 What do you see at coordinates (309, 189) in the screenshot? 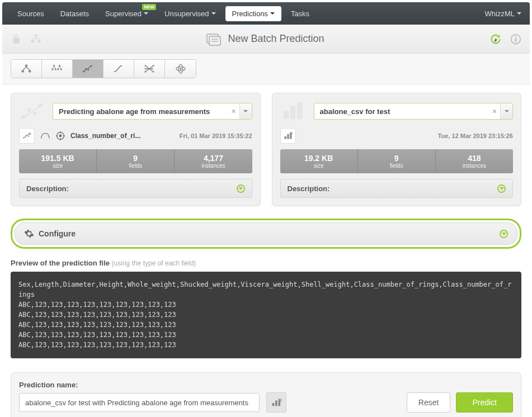
I see `dataset-description-label: Description:` at bounding box center [309, 189].